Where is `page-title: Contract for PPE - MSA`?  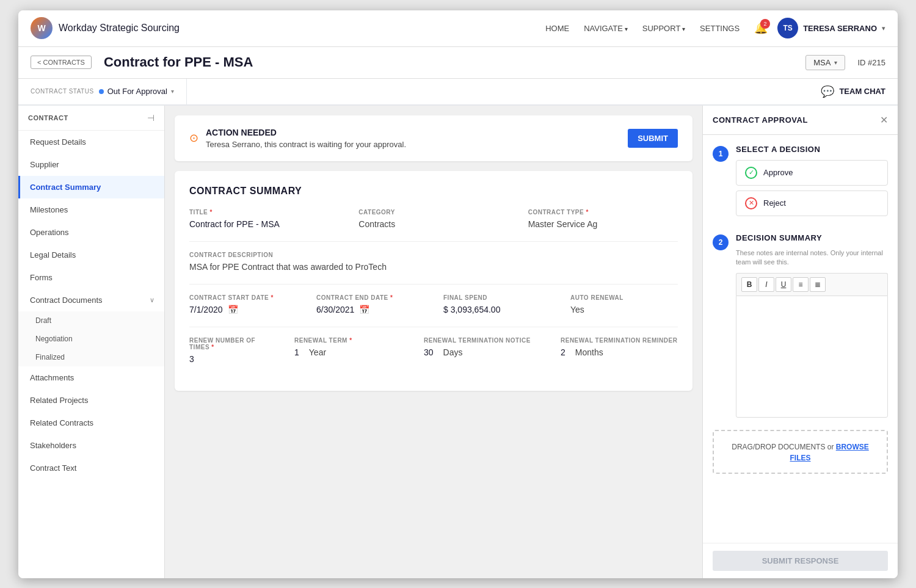 page-title: Contract for PPE - MSA is located at coordinates (448, 62).